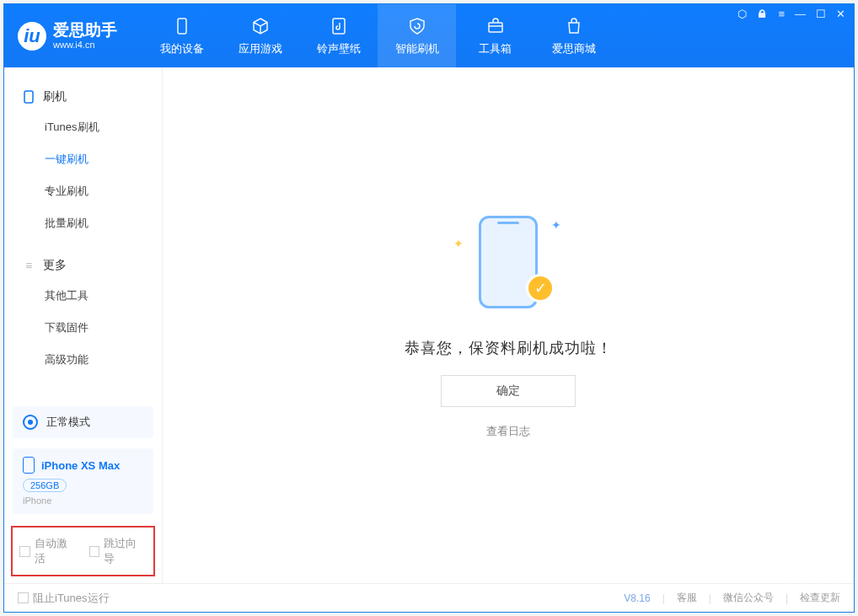  What do you see at coordinates (83, 127) in the screenshot?
I see `sidebar-item-itunes-flash: iTunes刷机` at bounding box center [83, 127].